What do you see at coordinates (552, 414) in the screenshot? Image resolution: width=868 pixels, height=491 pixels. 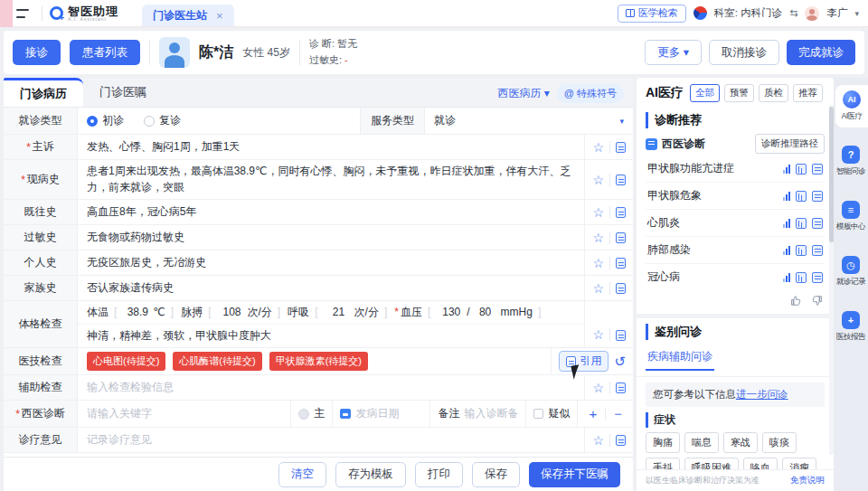 I see `suspected-checkbox-group: 疑似` at bounding box center [552, 414].